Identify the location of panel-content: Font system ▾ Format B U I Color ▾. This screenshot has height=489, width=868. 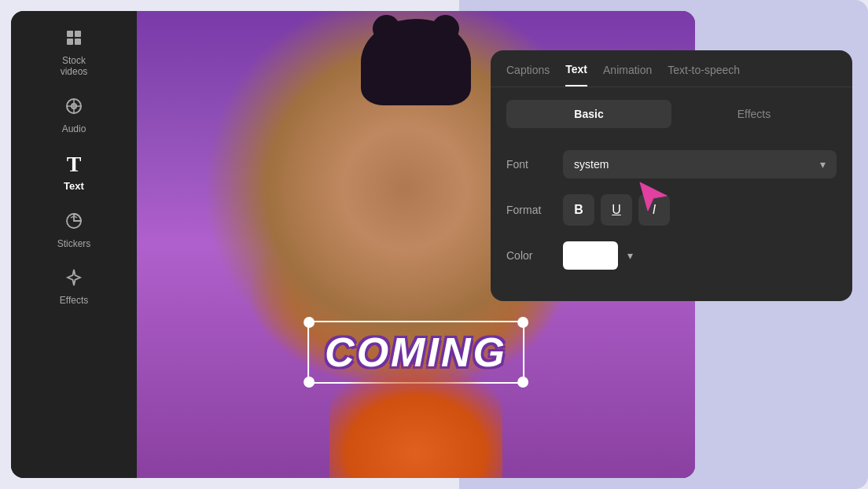
(671, 221).